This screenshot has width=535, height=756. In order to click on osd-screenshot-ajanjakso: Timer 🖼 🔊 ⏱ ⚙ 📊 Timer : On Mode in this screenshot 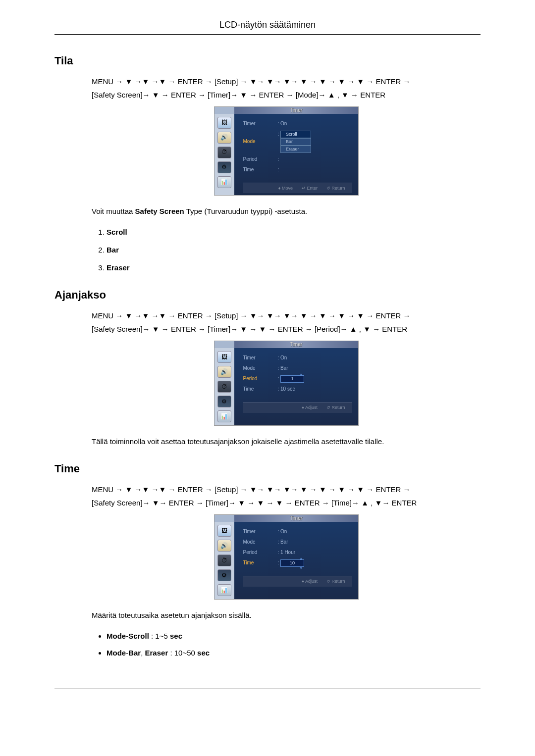, I will do `click(286, 383)`.